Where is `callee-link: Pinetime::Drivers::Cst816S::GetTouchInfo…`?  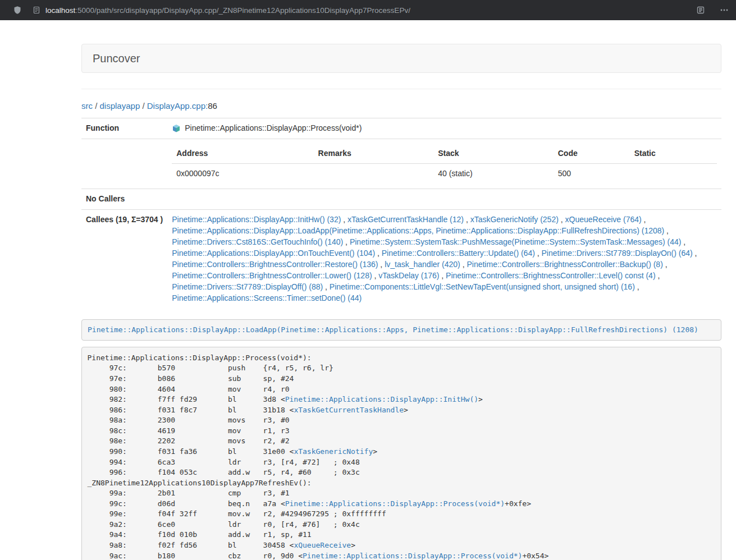
callee-link: Pinetime::Drivers::Cst816S::GetTouchInfo… is located at coordinates (257, 242).